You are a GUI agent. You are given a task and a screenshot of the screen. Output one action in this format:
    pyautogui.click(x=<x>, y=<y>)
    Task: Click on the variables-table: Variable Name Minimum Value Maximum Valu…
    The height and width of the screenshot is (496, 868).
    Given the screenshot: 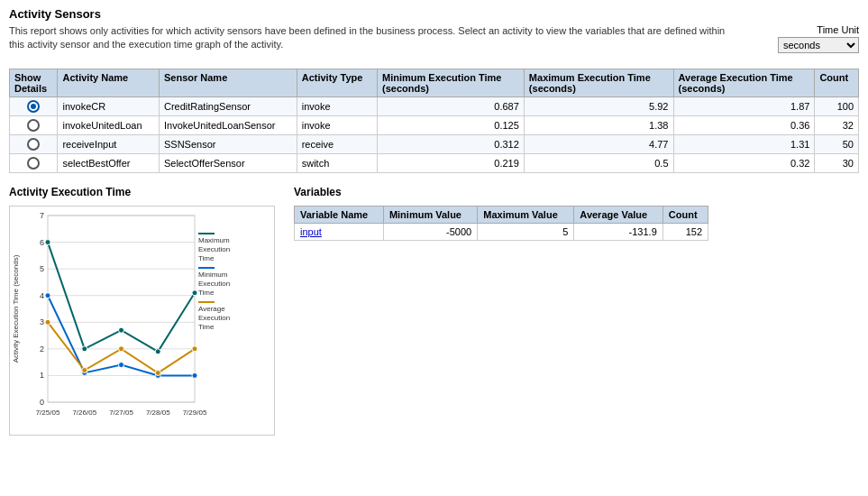 What is the action you would take?
    pyautogui.click(x=501, y=224)
    